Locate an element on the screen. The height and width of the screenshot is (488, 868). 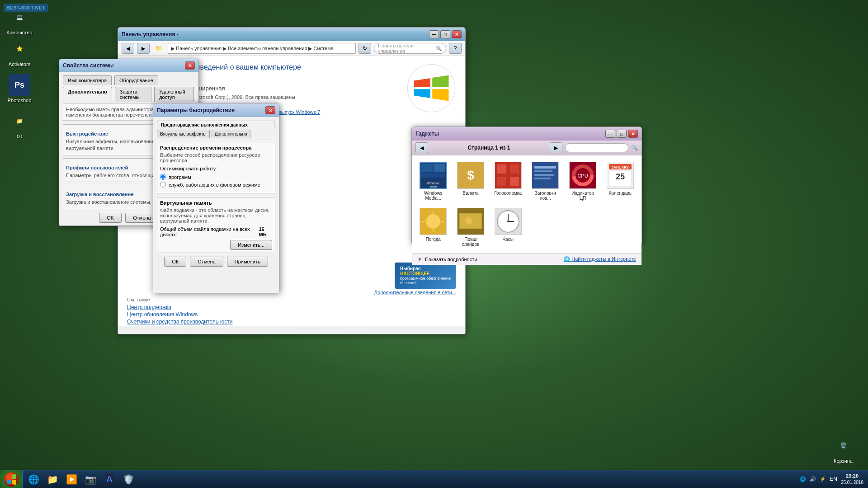
gadgets-maximize-button: □ is located at coordinates (622, 134).